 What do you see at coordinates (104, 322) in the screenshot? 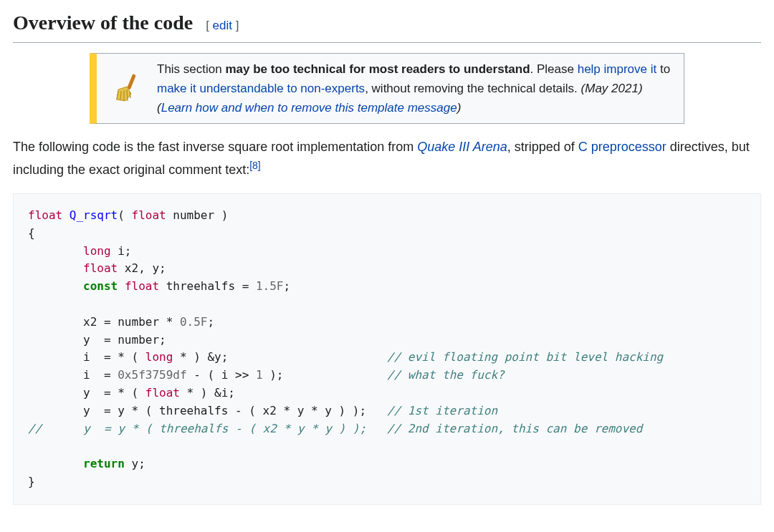
I see `tok-line-x2: x2 = number *` at bounding box center [104, 322].